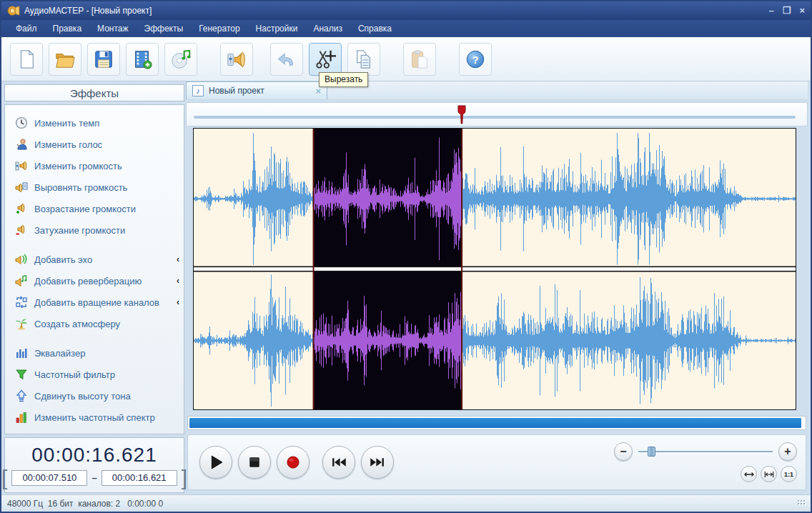  Describe the element at coordinates (705, 452) in the screenshot. I see `zoom-slider-track` at that location.